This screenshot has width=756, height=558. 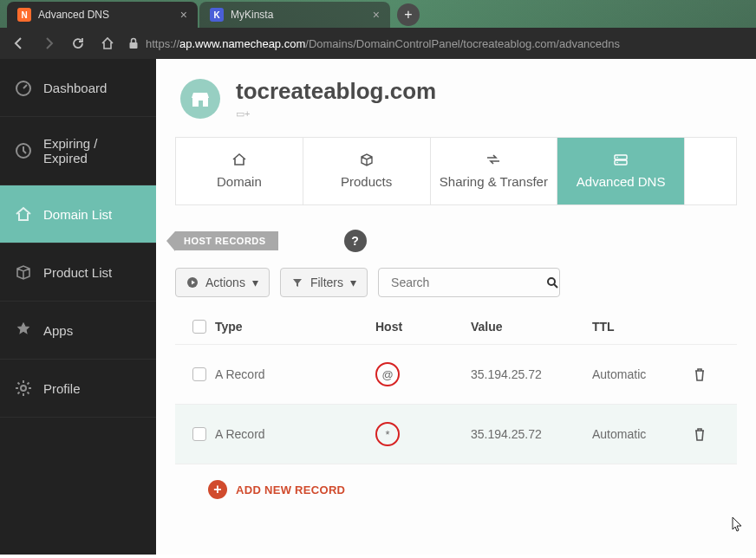 What do you see at coordinates (552, 282) in the screenshot?
I see `search-icon` at bounding box center [552, 282].